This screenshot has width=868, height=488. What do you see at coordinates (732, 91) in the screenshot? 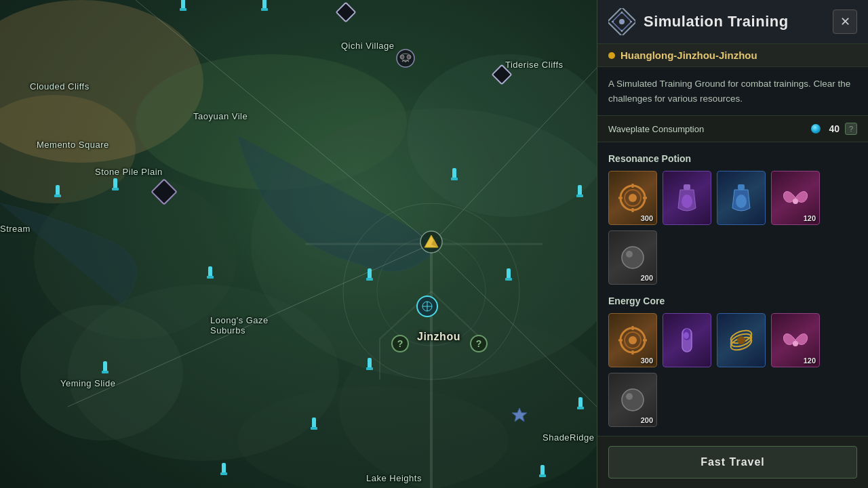
I see `description-text: A Simulated Training Ground for combat t…` at bounding box center [732, 91].